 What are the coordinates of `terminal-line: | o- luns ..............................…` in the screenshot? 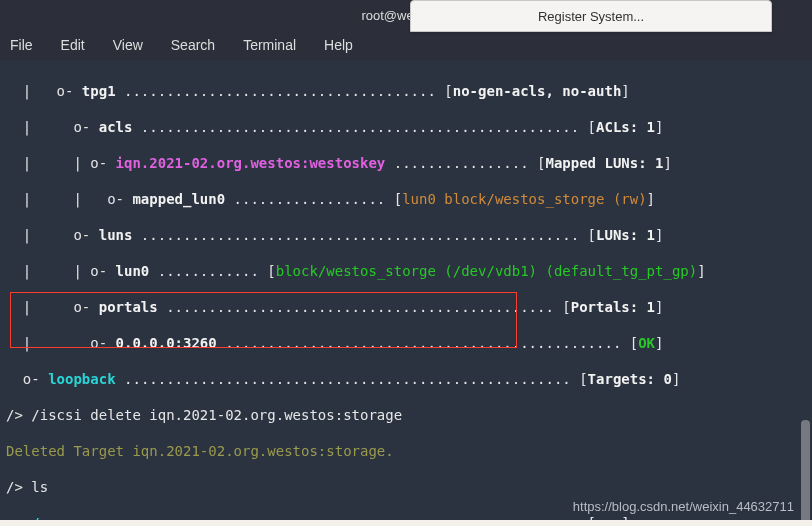 It's located at (406, 235).